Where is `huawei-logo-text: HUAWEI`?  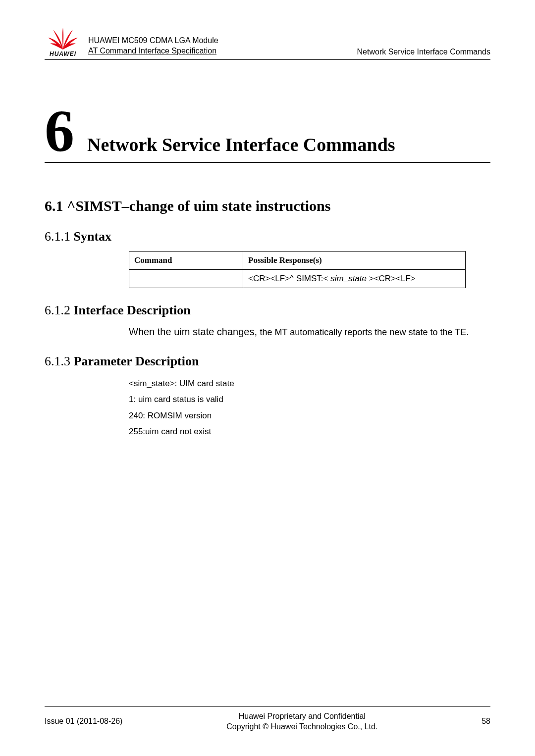
huawei-logo-text: HUAWEI is located at coordinates (63, 54).